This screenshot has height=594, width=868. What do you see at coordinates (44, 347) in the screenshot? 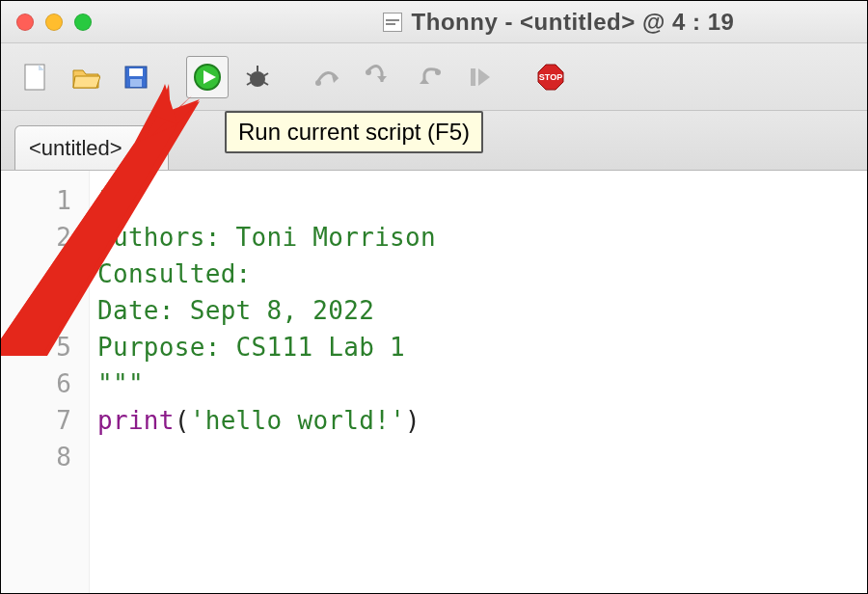
I see `line-number: 5` at bounding box center [44, 347].